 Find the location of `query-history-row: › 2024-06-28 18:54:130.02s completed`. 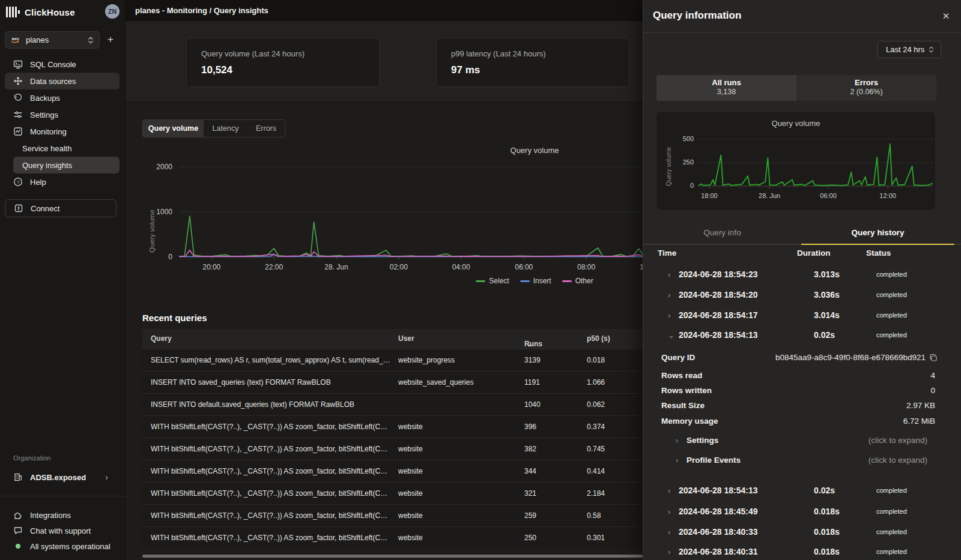

query-history-row: › 2024-06-28 18:54:130.02s completed is located at coordinates (802, 491).